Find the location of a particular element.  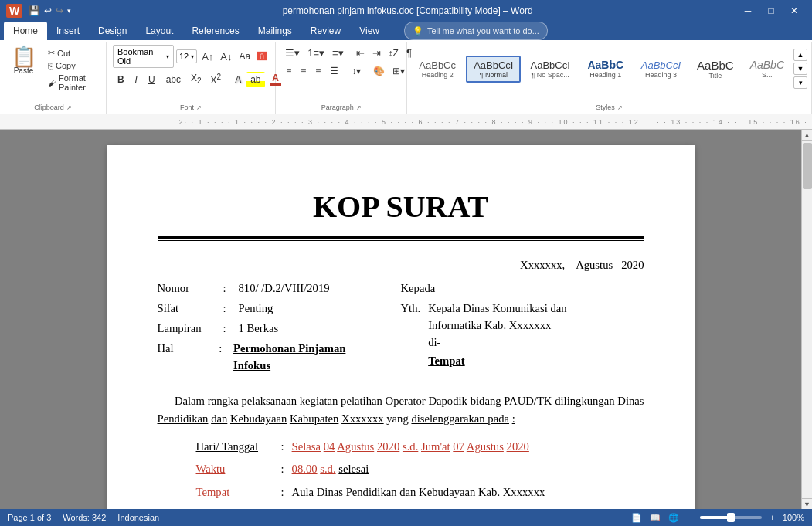

style-subtitle: AaBbC S... is located at coordinates (767, 69).